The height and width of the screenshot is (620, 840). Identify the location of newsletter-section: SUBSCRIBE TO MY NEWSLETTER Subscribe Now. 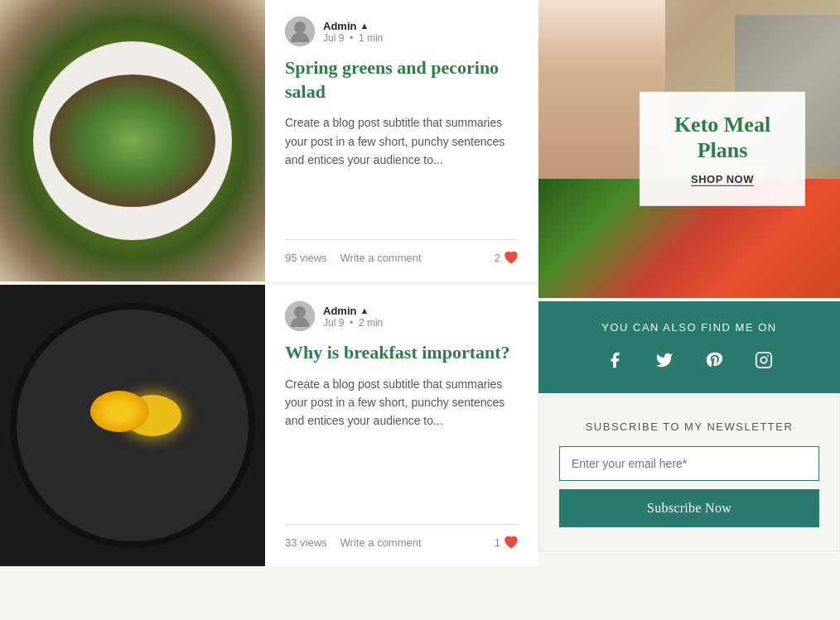
(689, 473).